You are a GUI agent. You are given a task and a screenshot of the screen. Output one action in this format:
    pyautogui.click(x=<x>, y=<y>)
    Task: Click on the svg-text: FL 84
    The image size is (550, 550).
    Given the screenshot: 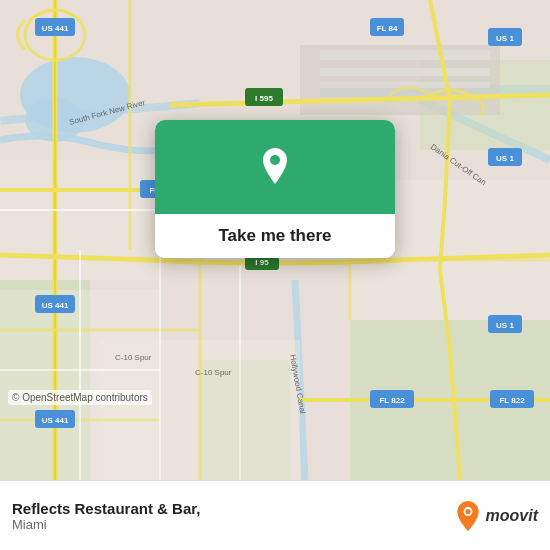 What is the action you would take?
    pyautogui.click(x=388, y=28)
    